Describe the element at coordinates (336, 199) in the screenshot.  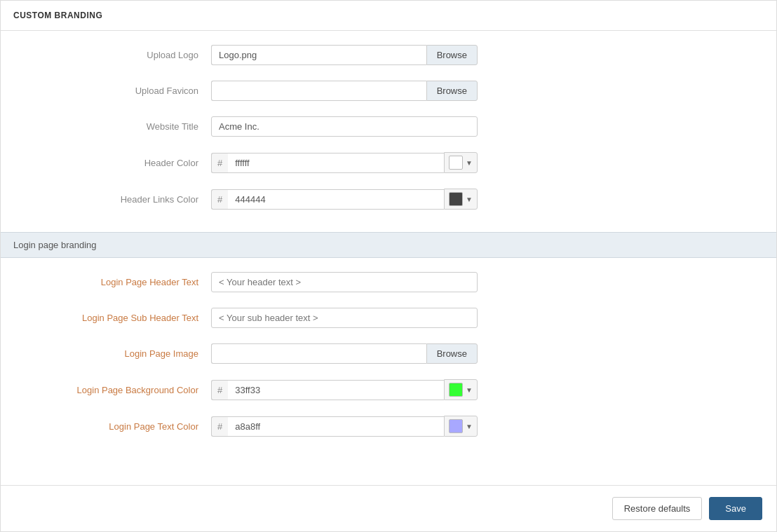
I see `header-links-color-input` at that location.